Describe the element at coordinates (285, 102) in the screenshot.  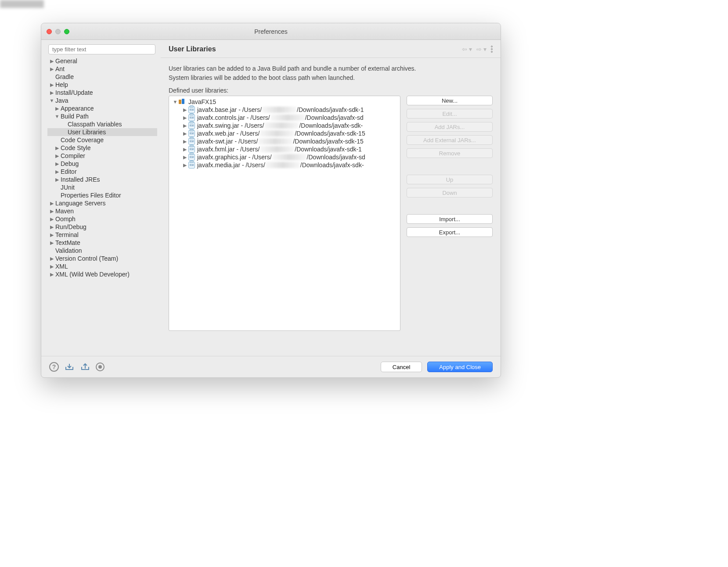
I see `library-node: ▼ JavaFX15` at that location.